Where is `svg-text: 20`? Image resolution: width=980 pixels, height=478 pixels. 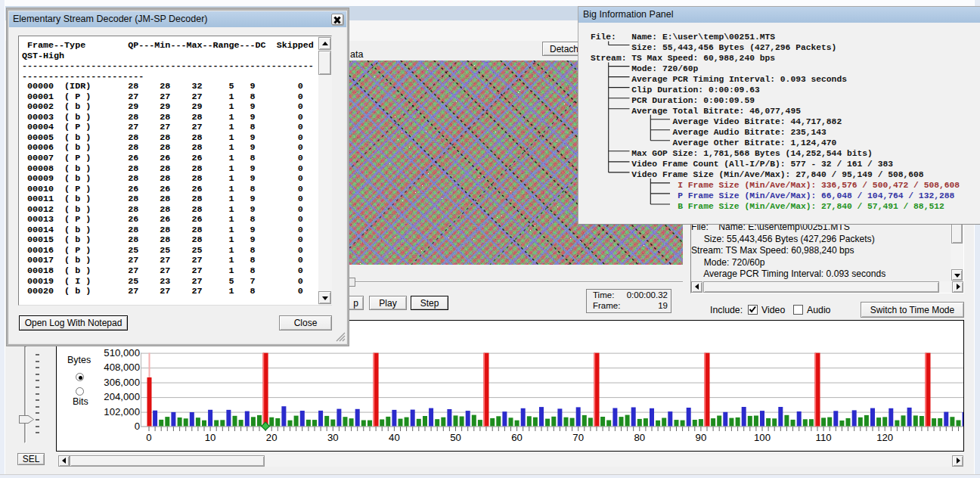 svg-text: 20 is located at coordinates (272, 437).